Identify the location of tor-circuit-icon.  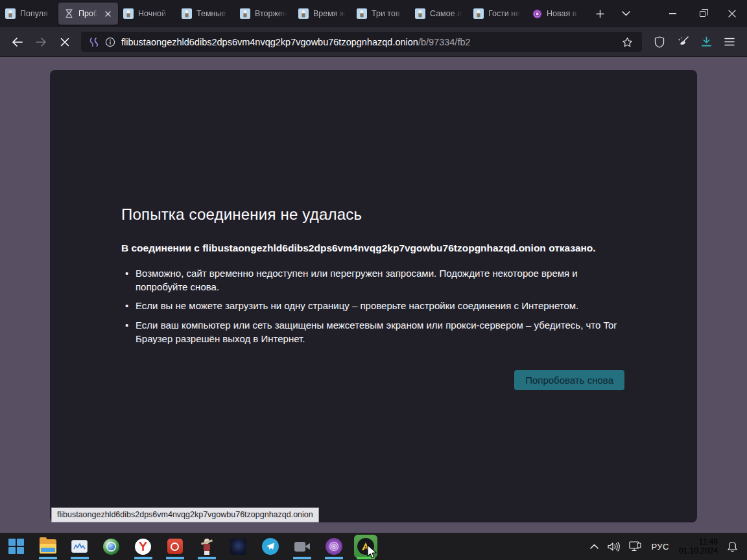
(95, 42).